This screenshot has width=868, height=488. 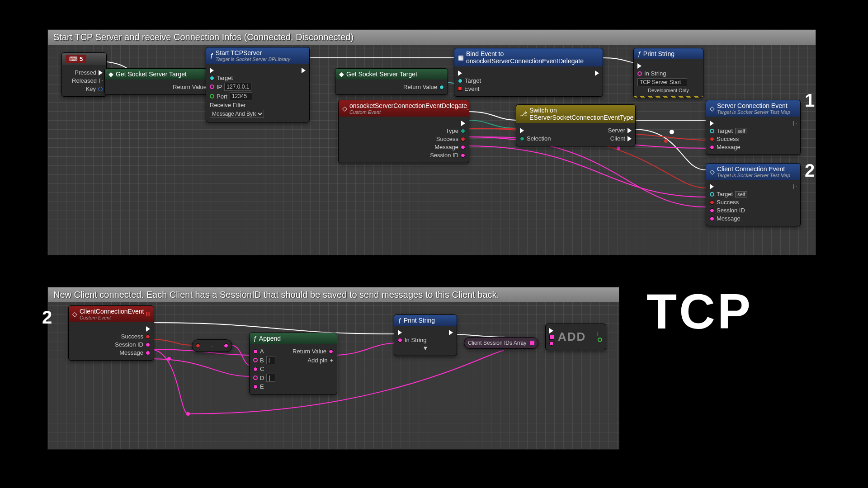 I want to click on switch-icon: ⎇, so click(x=524, y=114).